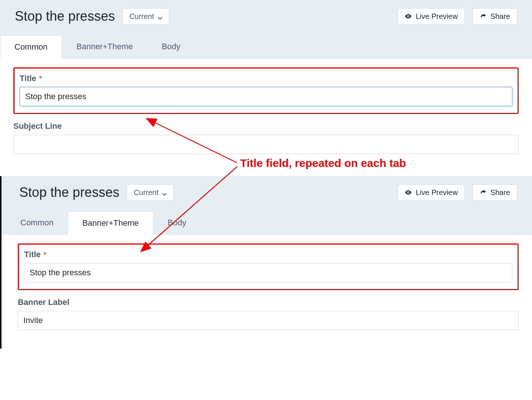 This screenshot has height=400, width=532. Describe the element at coordinates (266, 126) in the screenshot. I see `subject-field-label: Subject Line` at that location.